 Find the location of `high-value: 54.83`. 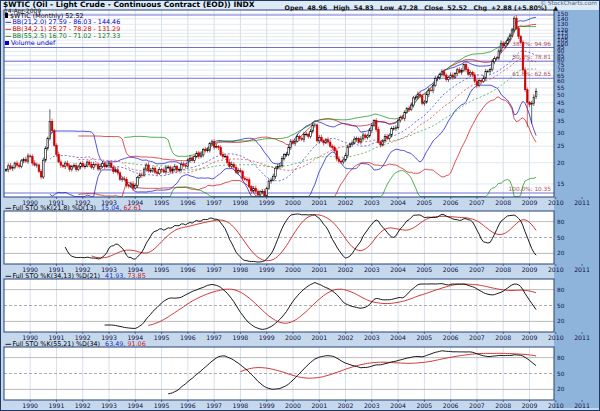

high-value: 54.83 is located at coordinates (364, 8).